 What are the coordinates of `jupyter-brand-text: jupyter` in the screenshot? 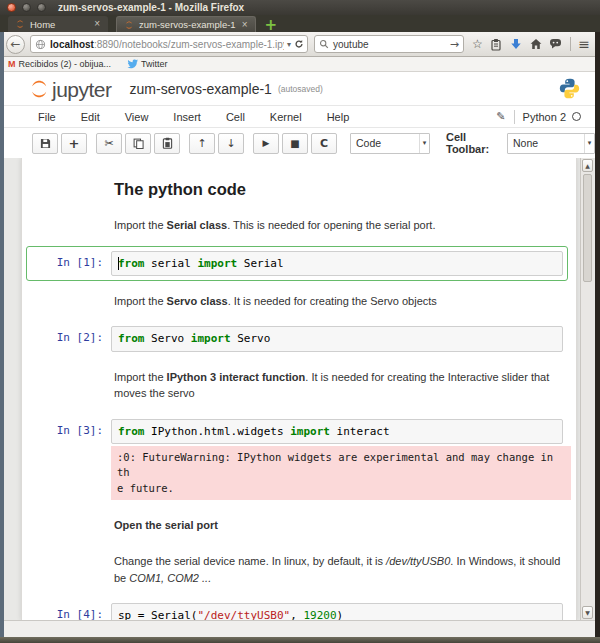 It's located at (82, 90).